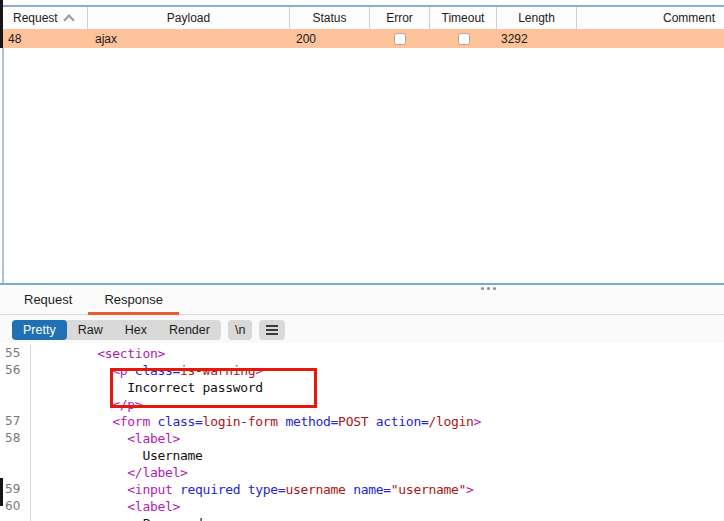 Image resolution: width=724 pixels, height=521 pixels. What do you see at coordinates (537, 18) in the screenshot?
I see `column-header-length: Length` at bounding box center [537, 18].